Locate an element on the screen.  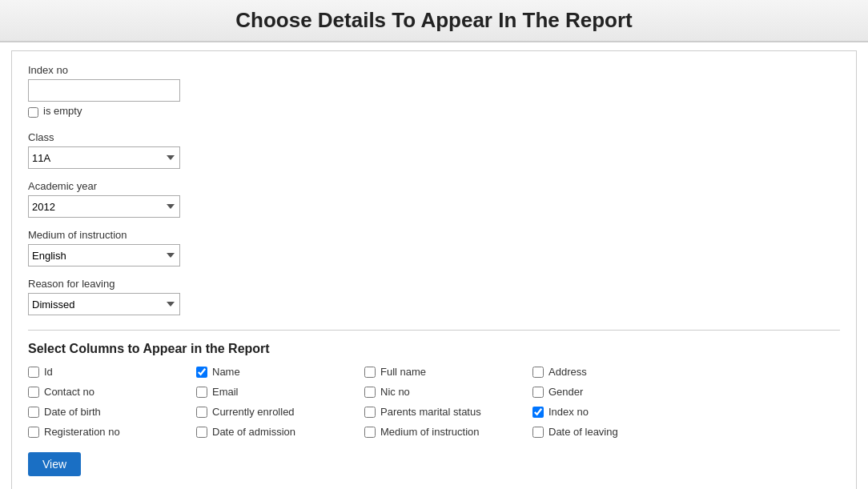
academic-year-group: Academic year 2012 2013 2014 2015 is located at coordinates (434, 198).